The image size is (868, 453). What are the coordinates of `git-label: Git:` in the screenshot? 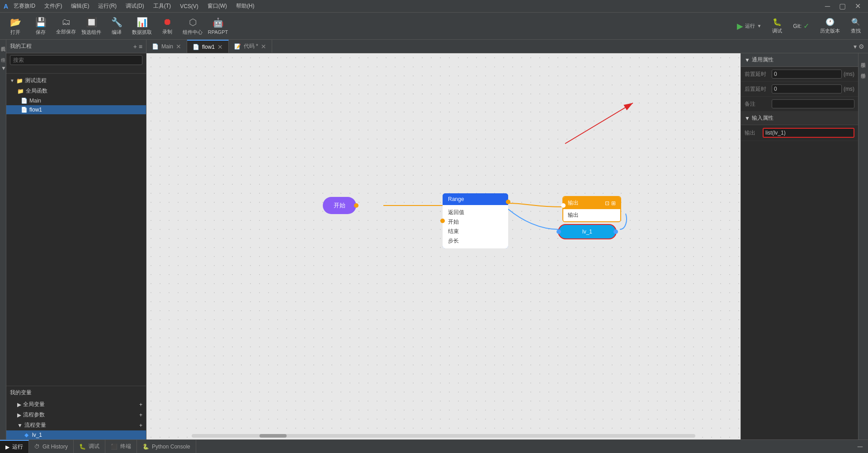 It's located at (797, 26).